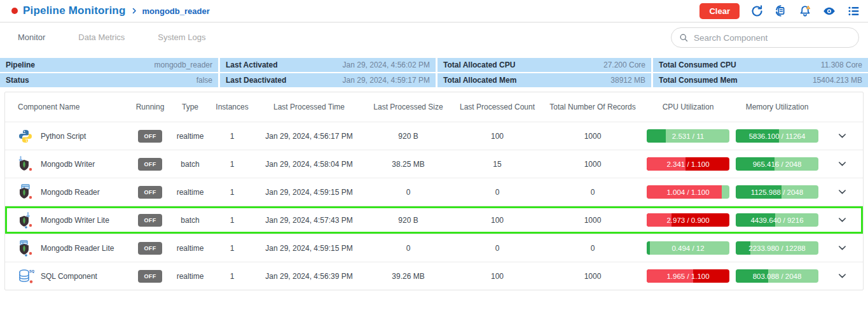 Image resolution: width=868 pixels, height=326 pixels. I want to click on cpu-utilization-bar: 1.965 / 1.100, so click(688, 276).